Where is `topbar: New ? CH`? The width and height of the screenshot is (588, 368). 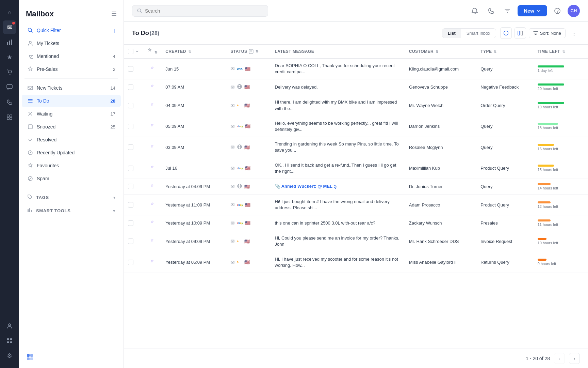
topbar: New ? CH is located at coordinates (356, 11).